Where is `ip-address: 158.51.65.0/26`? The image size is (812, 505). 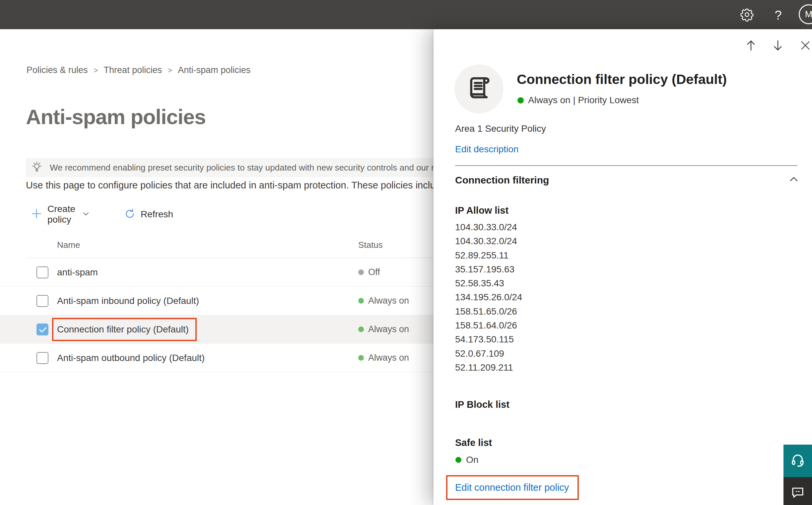 ip-address: 158.51.65.0/26 is located at coordinates (489, 312).